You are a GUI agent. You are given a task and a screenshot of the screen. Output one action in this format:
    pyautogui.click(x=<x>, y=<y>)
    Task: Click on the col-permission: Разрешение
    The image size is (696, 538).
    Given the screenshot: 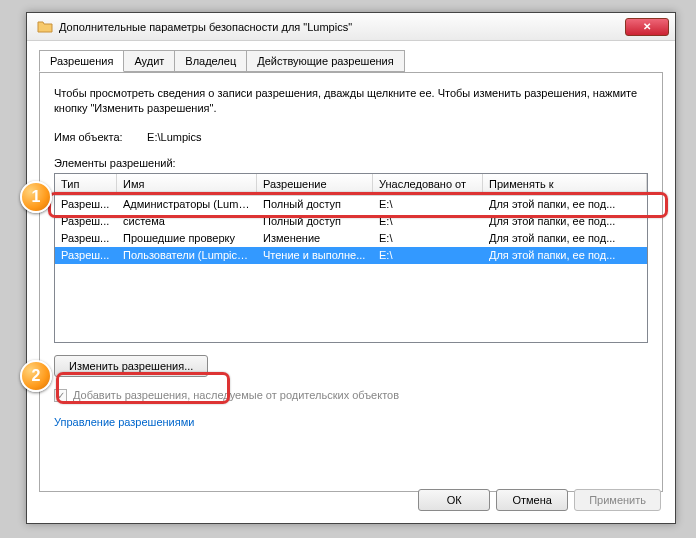 What is the action you would take?
    pyautogui.click(x=315, y=184)
    